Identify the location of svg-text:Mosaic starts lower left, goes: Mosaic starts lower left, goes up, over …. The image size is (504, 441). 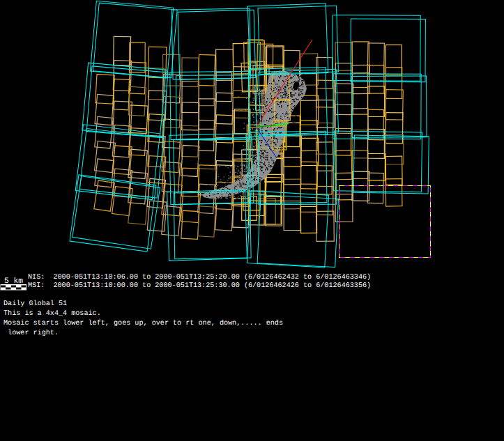
(144, 323).